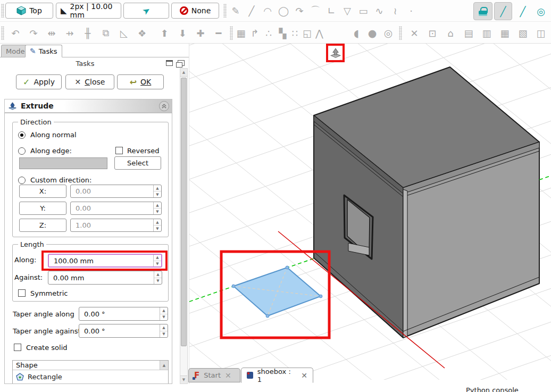  Describe the element at coordinates (123, 314) in the screenshot. I see `taper-along-spinbox: 0.00 ° ▲▼` at that location.